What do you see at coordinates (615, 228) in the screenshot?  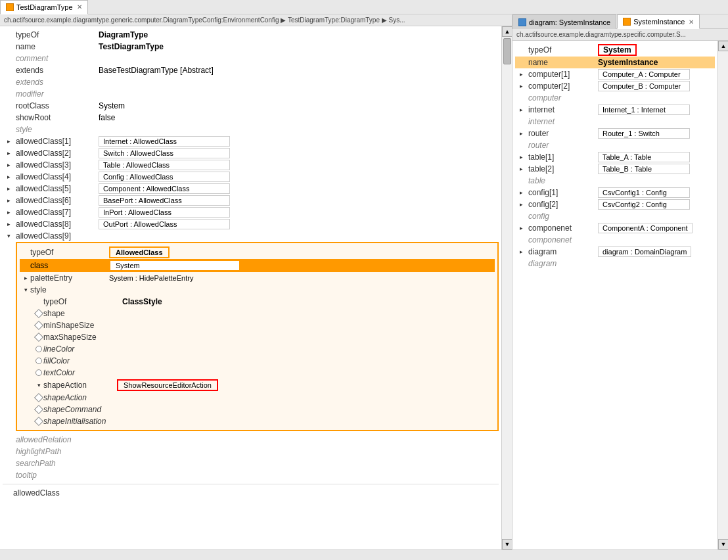 I see `right-componenet1: ▸ componenet ComponentA : Component` at bounding box center [615, 228].